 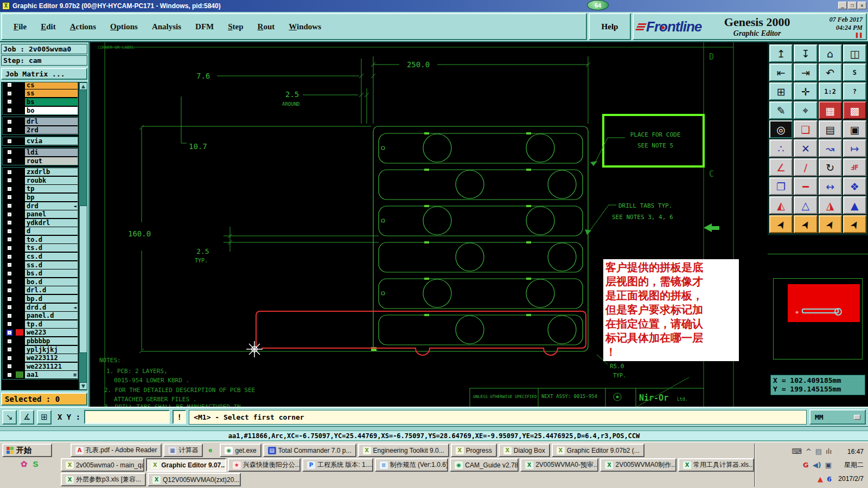 What do you see at coordinates (35, 240) in the screenshot?
I see `layer-name: to.d` at bounding box center [35, 240].